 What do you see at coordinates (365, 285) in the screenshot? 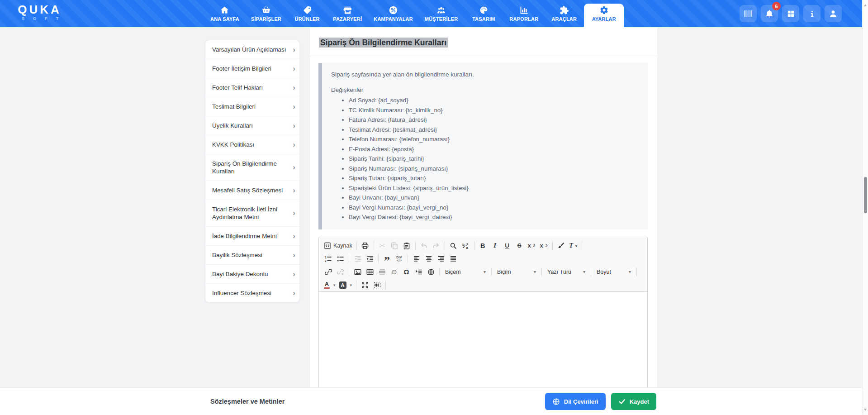
I see `maximize-button` at bounding box center [365, 285].